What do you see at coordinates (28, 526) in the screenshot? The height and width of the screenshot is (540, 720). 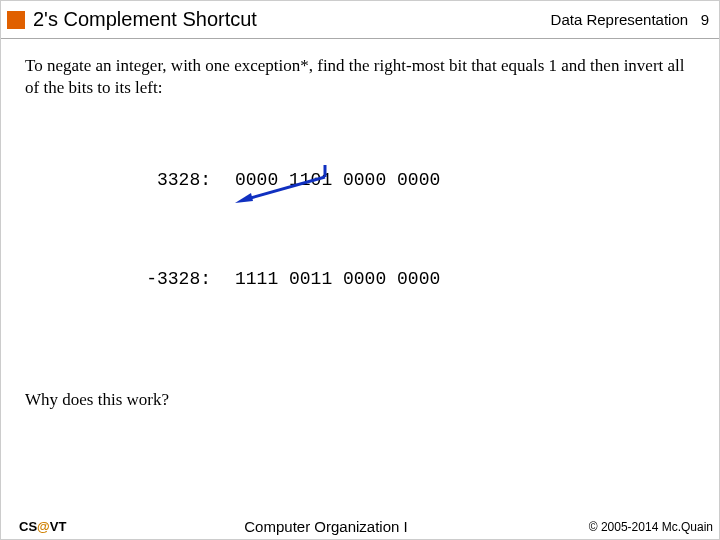 I see `footer-cs: CS` at bounding box center [28, 526].